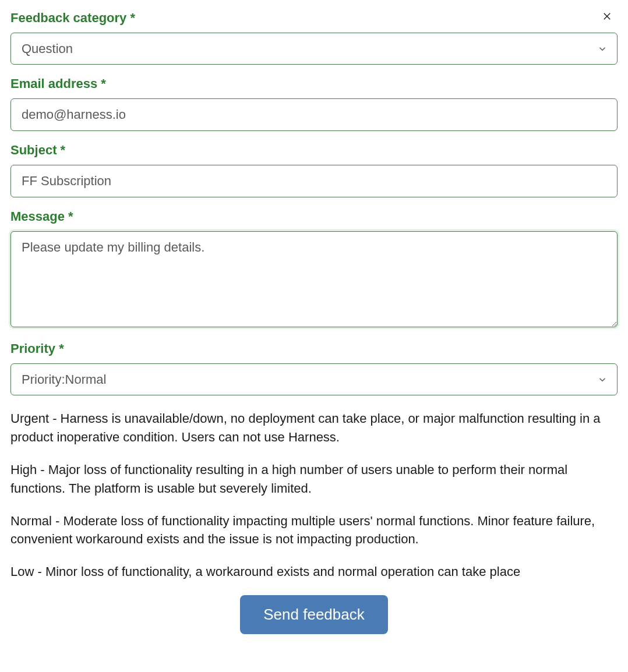  What do you see at coordinates (314, 428) in the screenshot?
I see `priority-desc-urgent: Urgent - Harness is unavailable/down, no…` at bounding box center [314, 428].